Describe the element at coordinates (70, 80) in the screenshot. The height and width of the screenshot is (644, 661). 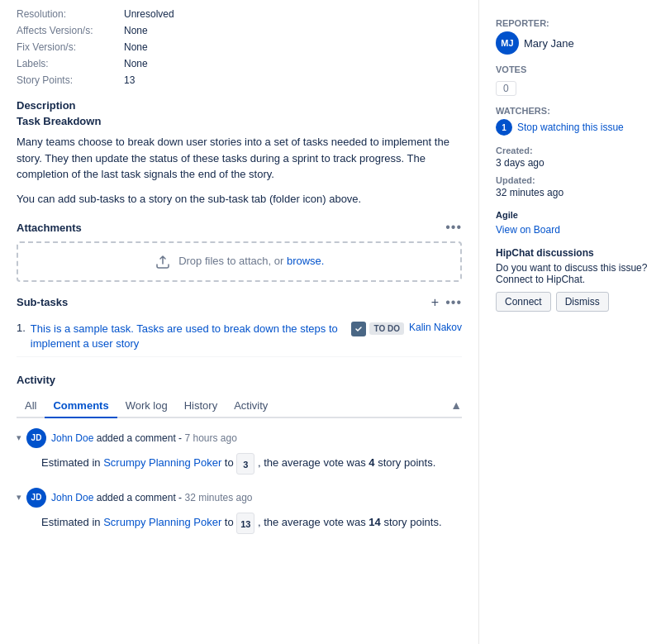
I see `field-label: Story Points:` at that location.